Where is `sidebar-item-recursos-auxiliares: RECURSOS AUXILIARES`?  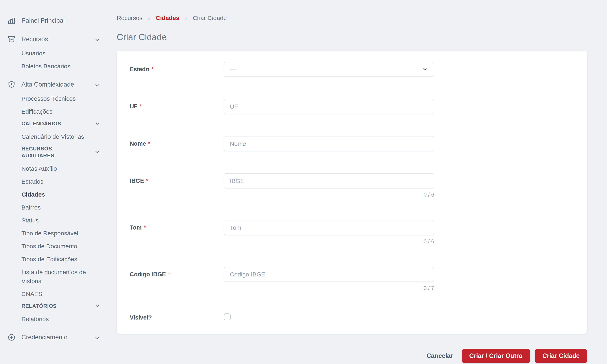 sidebar-item-recursos-auxiliares: RECURSOS AUXILIARES is located at coordinates (54, 152).